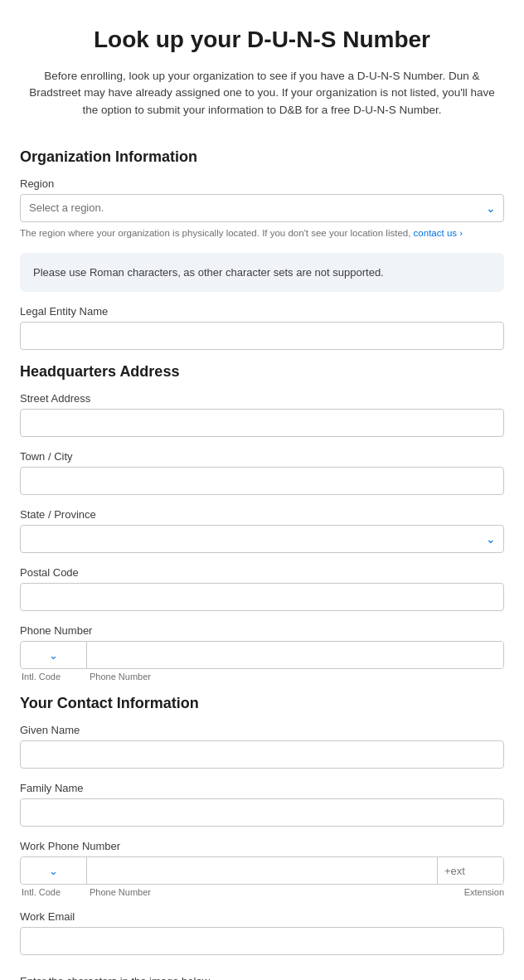  I want to click on state-select, so click(262, 539).